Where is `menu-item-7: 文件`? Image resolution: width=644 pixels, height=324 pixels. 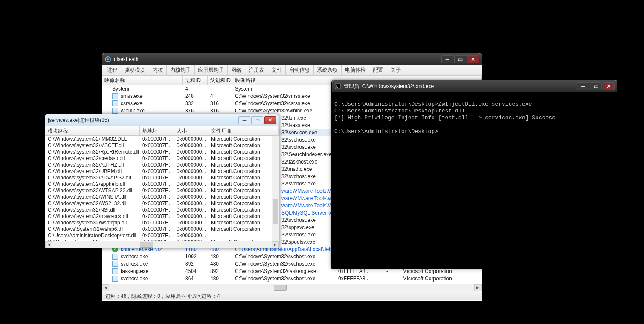 menu-item-7: 文件 is located at coordinates (277, 70).